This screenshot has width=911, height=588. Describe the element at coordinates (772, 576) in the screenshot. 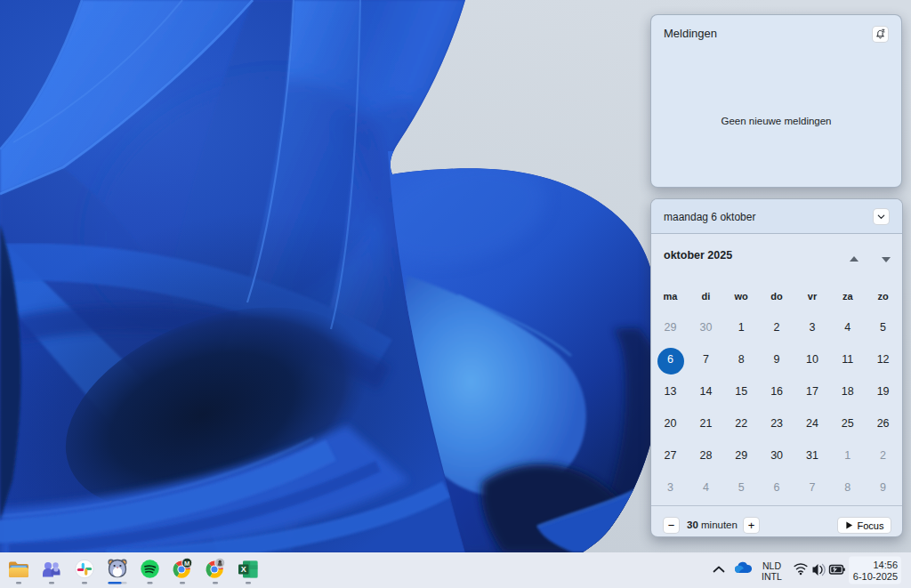

I see `svg-text: INTL` at that location.